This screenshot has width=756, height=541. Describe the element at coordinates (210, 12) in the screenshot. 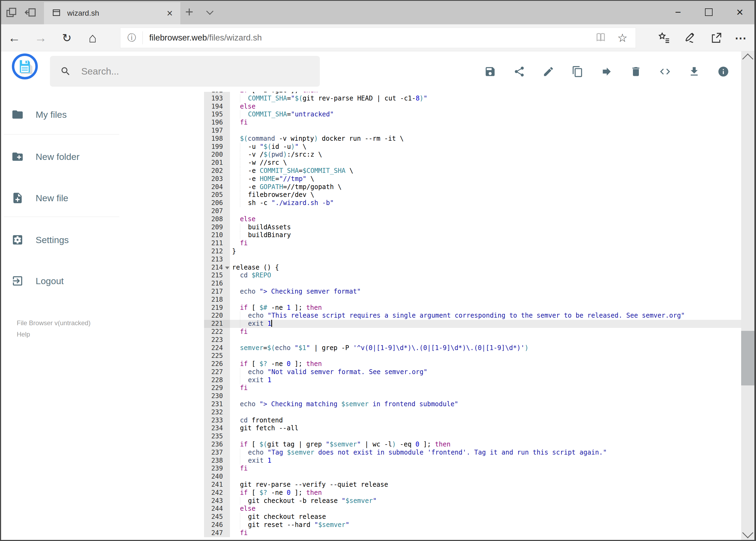

I see `tab-list-chevron-icon` at that location.